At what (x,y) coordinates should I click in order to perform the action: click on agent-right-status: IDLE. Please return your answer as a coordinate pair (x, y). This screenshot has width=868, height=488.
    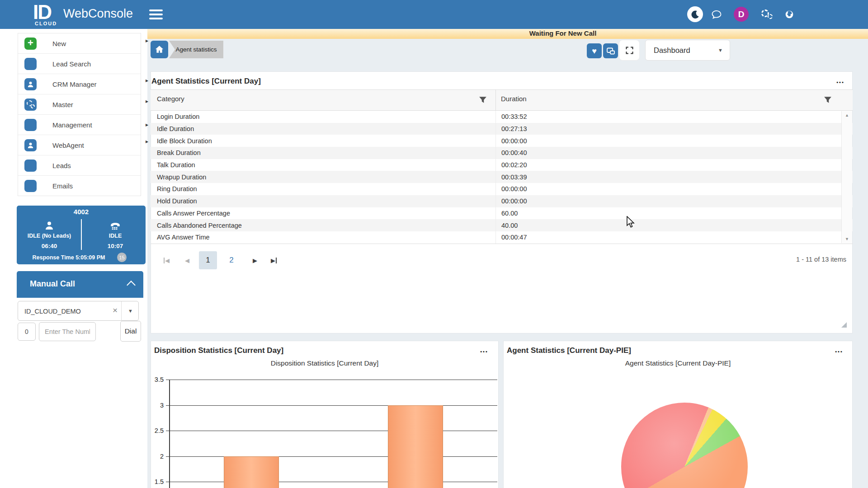
    Looking at the image, I should click on (115, 236).